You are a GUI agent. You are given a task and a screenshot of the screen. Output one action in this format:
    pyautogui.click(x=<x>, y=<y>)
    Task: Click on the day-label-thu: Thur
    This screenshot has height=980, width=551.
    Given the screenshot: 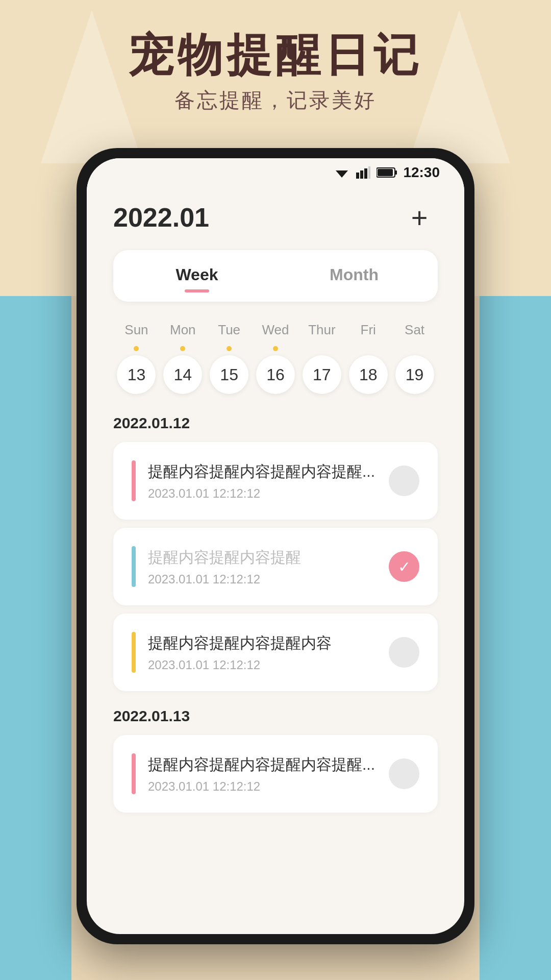 What is the action you would take?
    pyautogui.click(x=321, y=330)
    